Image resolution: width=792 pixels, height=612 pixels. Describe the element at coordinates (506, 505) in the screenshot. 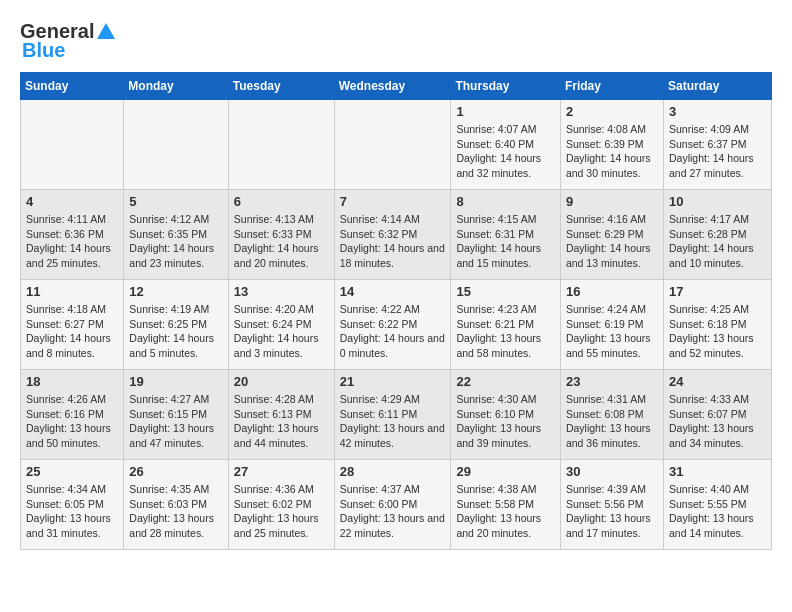

I see `calendar-cell: 29Sunrise: 4:38 AM Sunset: 5:58 PM Dayli…` at that location.